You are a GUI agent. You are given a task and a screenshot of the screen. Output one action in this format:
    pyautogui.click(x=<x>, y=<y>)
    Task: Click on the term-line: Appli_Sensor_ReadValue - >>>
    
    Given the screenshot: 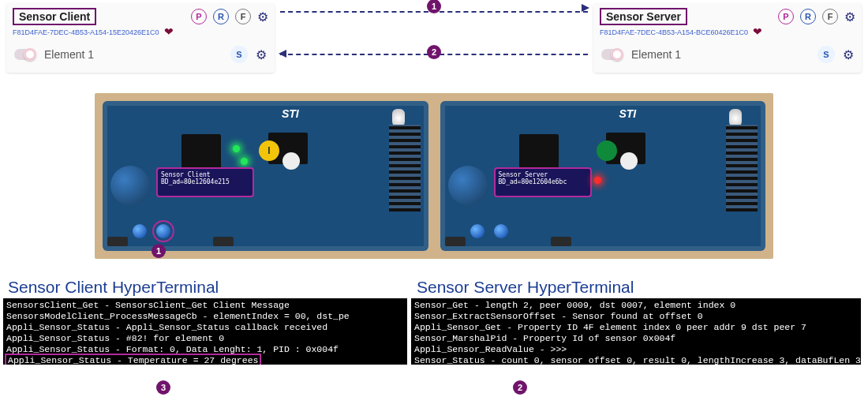 What is the action you would take?
    pyautogui.click(x=491, y=349)
    